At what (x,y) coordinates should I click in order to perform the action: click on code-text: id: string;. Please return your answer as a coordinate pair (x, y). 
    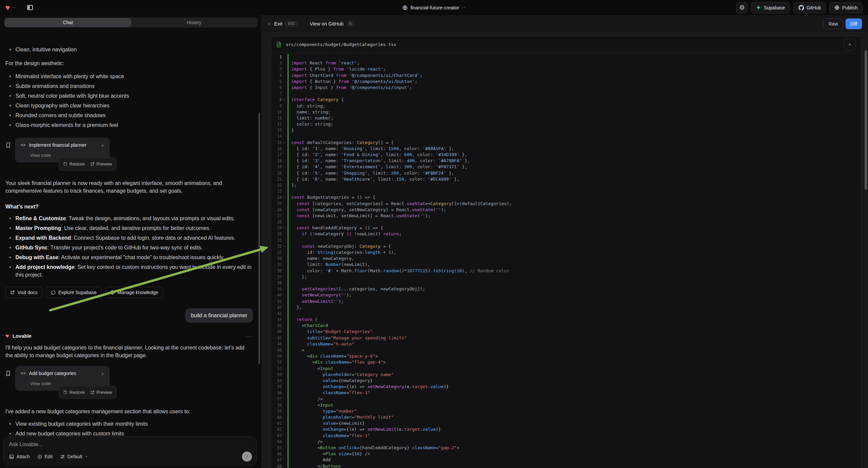
    Looking at the image, I should click on (574, 106).